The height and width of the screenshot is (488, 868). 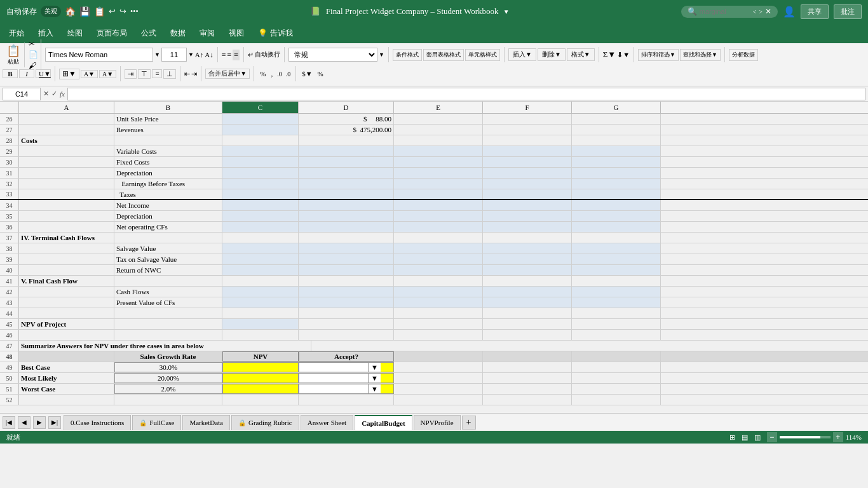 What do you see at coordinates (333, 55) in the screenshot?
I see `number-format-dropdown: 常规 数值 货币 文本` at bounding box center [333, 55].